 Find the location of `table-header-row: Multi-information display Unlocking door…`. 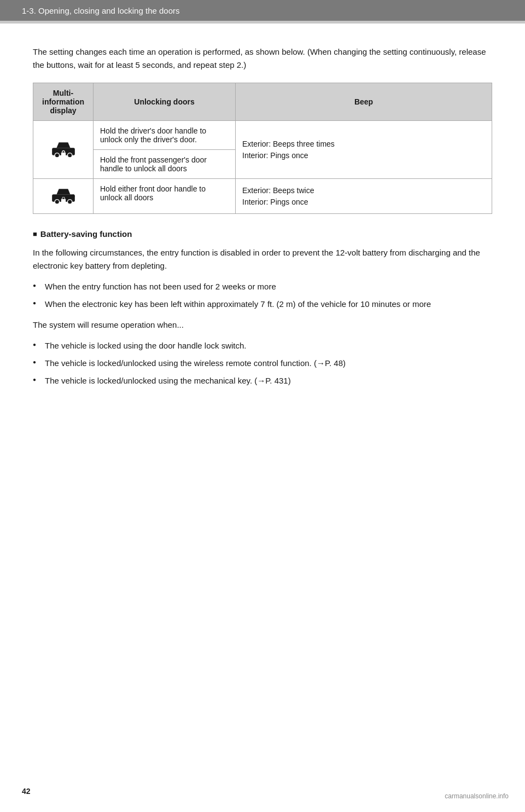

table-header-row: Multi-information display Unlocking door… is located at coordinates (262, 102).